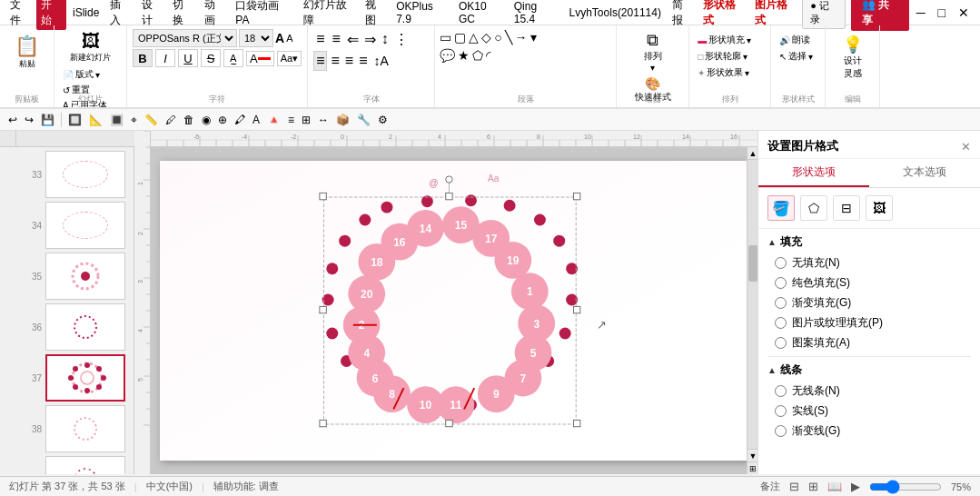  What do you see at coordinates (906, 487) in the screenshot?
I see `zoom-slider` at bounding box center [906, 487].